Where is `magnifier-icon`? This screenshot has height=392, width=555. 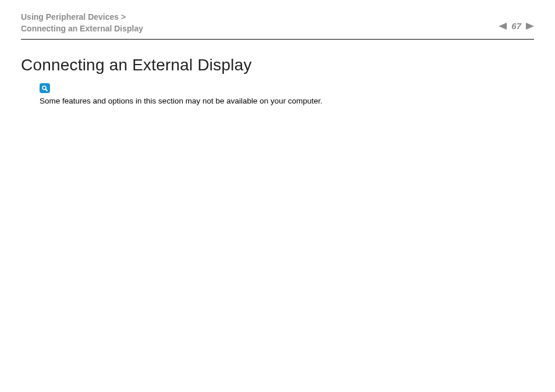
magnifier-icon is located at coordinates (45, 88).